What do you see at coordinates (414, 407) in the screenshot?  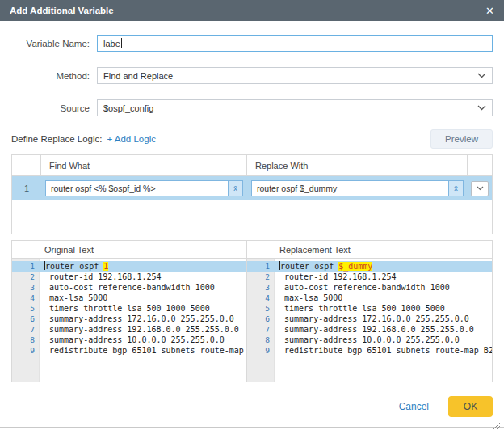 I see `cancel-button: Cancel` at bounding box center [414, 407].